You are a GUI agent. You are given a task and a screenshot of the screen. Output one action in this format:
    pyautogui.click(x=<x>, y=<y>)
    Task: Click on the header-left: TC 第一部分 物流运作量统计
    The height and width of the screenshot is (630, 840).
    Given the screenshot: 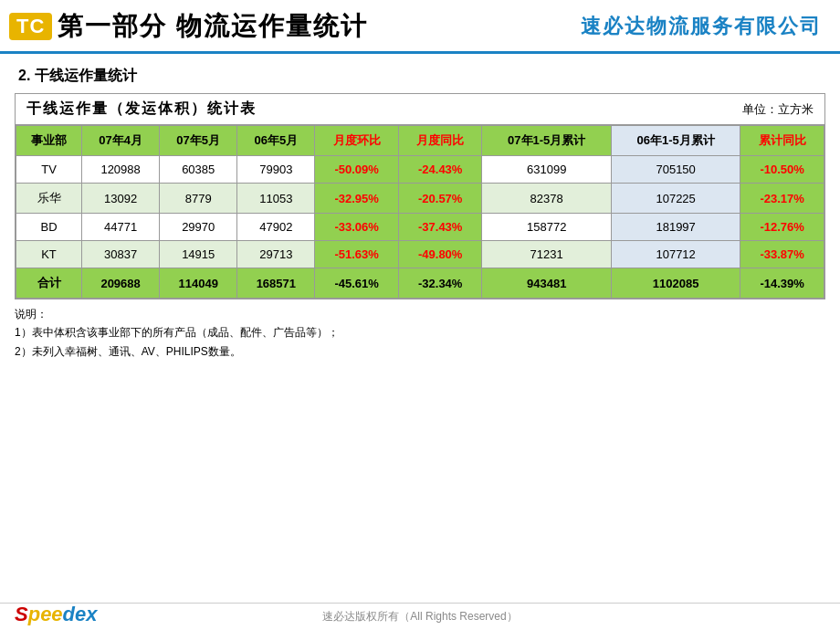 What is the action you would take?
    pyautogui.click(x=188, y=26)
    